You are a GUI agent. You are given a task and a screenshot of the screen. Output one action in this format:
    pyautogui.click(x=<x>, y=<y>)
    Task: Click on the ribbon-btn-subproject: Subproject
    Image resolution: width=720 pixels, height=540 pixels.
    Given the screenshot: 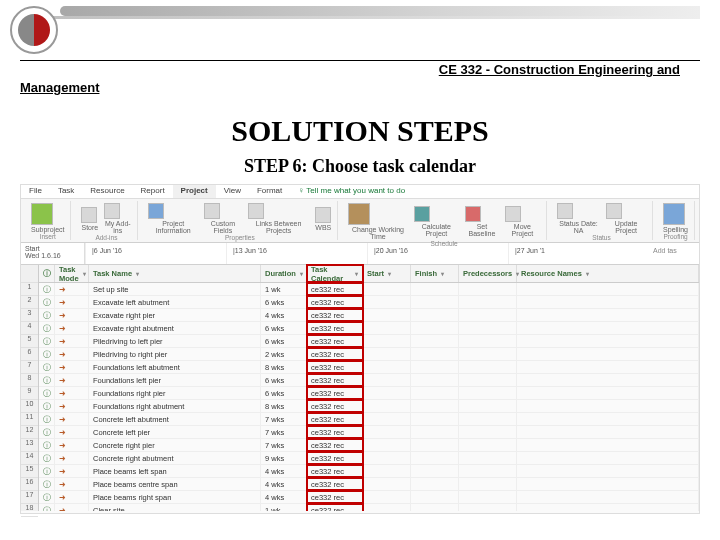 What is the action you would take?
    pyautogui.click(x=48, y=218)
    